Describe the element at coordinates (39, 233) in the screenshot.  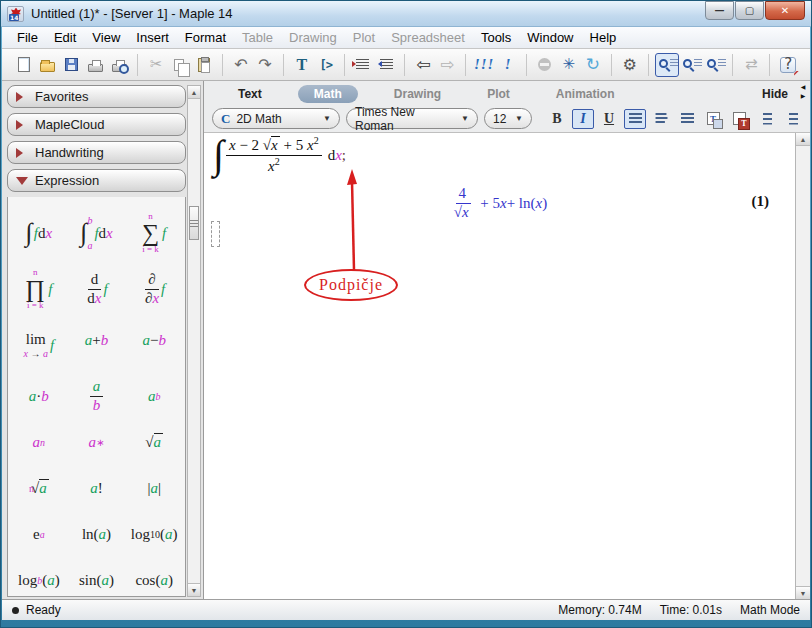
I see `expression-item-indefinite-integral: ∫f dx` at that location.